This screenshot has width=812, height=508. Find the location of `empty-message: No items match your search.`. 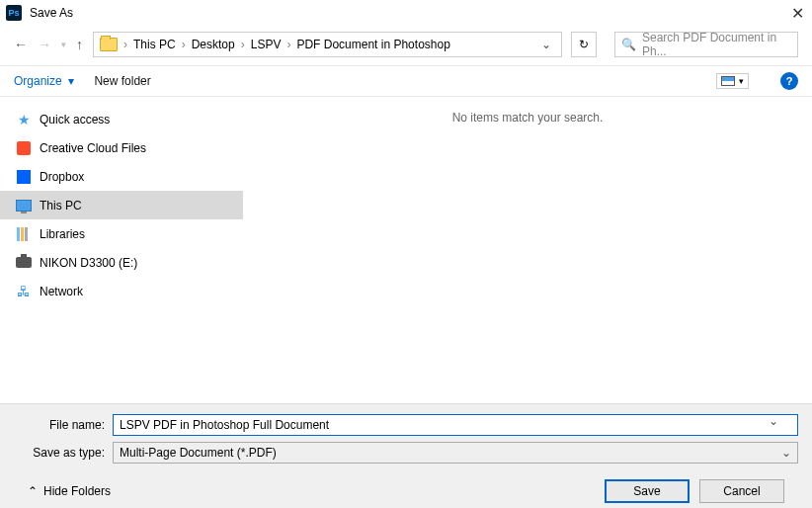

empty-message: No items match your search. is located at coordinates (528, 118).